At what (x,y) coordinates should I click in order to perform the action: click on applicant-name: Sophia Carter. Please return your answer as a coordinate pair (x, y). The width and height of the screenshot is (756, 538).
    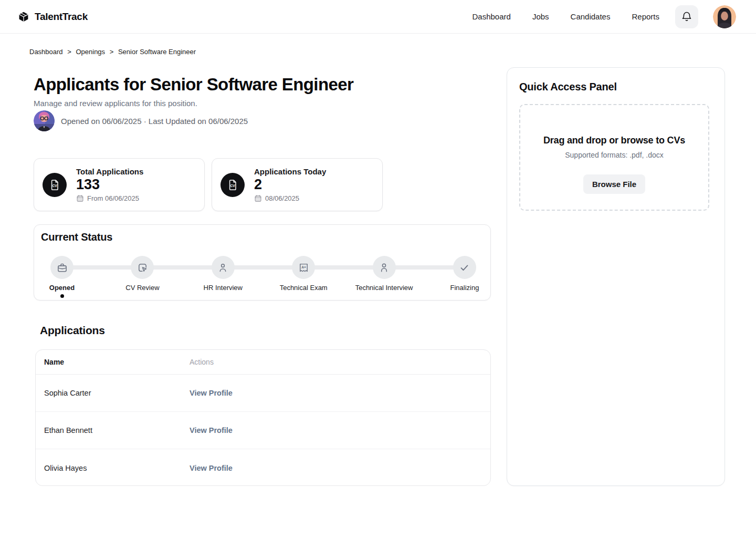
    Looking at the image, I should click on (112, 393).